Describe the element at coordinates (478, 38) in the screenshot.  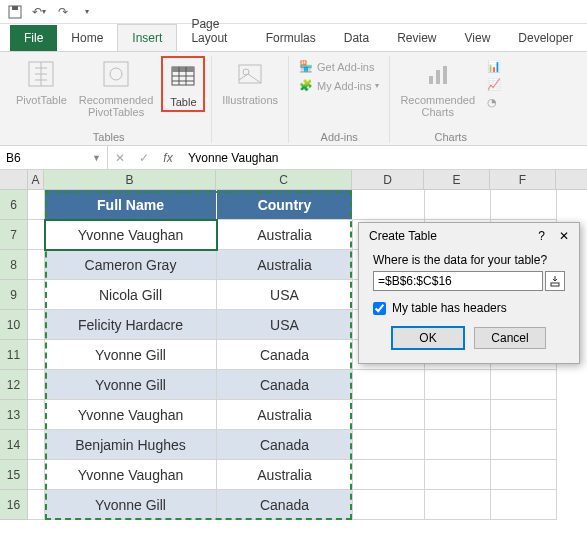
I see `tab-view: View` at that location.